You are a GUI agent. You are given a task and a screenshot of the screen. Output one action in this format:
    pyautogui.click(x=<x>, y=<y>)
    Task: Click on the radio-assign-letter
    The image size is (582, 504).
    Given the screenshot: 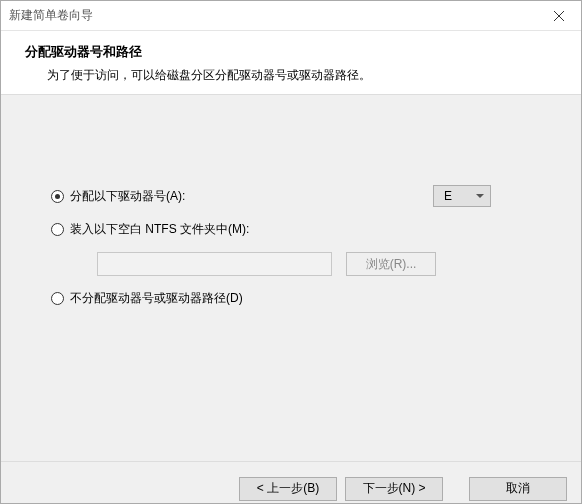 What is the action you would take?
    pyautogui.click(x=58, y=196)
    